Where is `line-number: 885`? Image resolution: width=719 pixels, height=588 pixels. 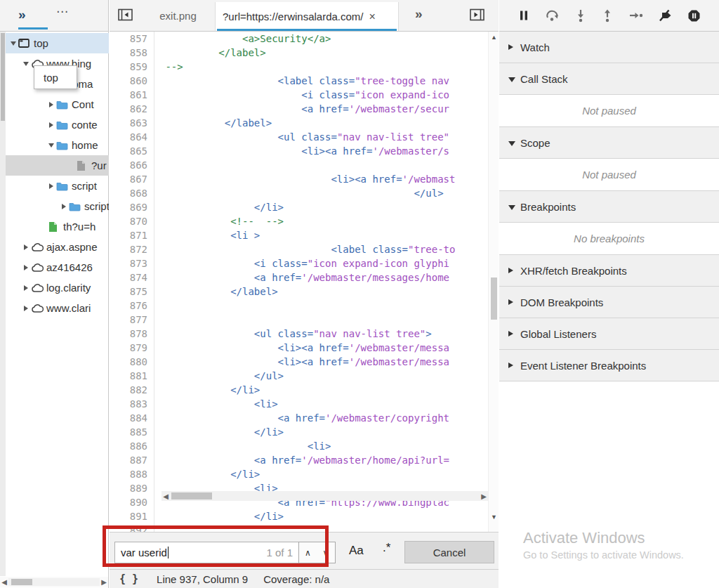
line-number: 885 is located at coordinates (132, 432).